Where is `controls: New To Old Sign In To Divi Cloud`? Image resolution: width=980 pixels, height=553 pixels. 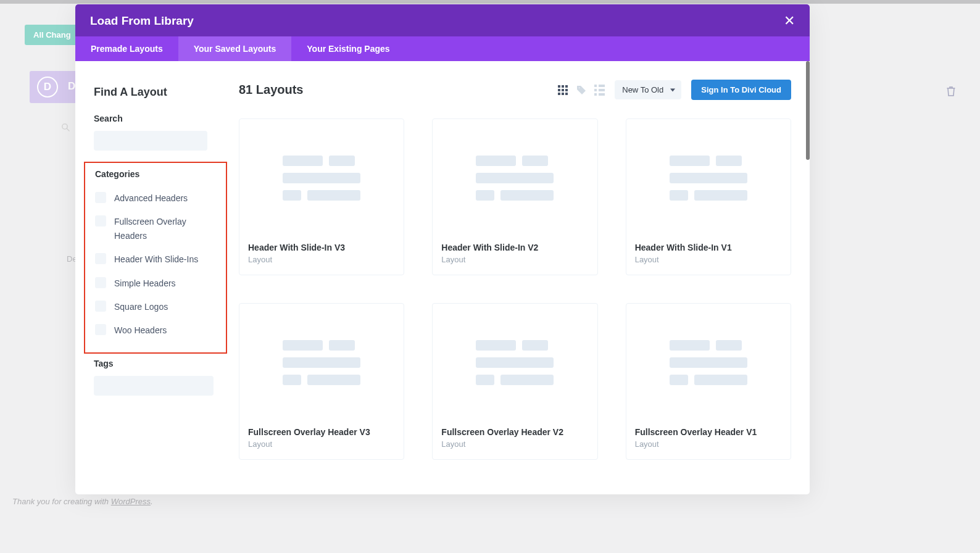
controls: New To Old Sign In To Divi Cloud is located at coordinates (675, 90).